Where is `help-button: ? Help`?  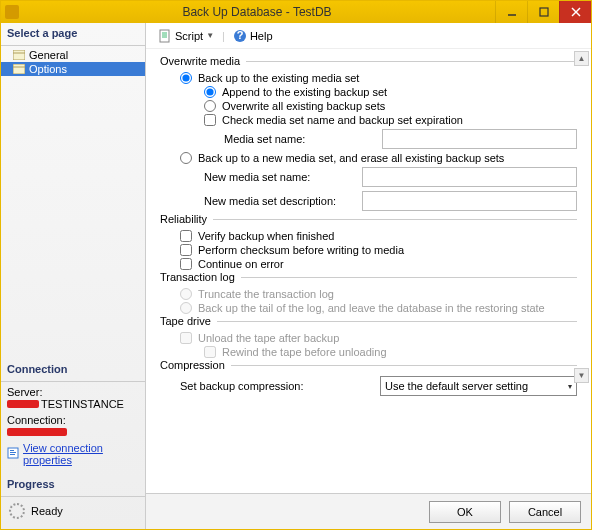
help-button: ? Help is located at coordinates (253, 36).